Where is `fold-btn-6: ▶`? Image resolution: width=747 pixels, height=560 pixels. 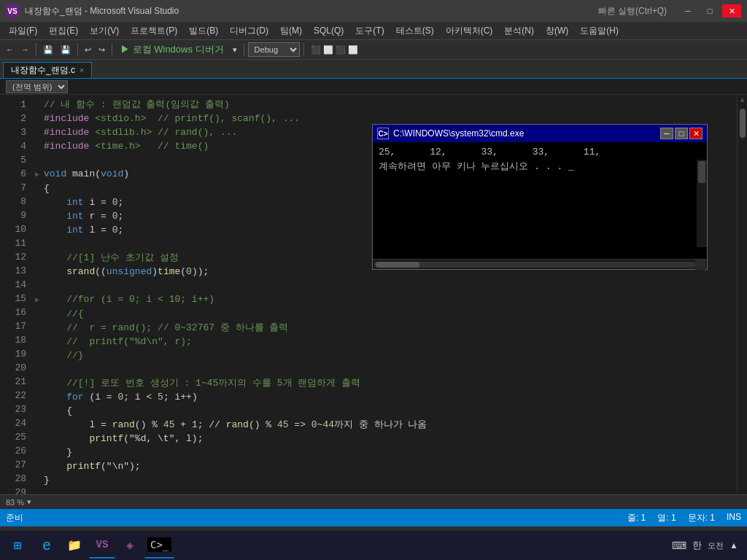
fold-btn-6: ▶ is located at coordinates (39, 175).